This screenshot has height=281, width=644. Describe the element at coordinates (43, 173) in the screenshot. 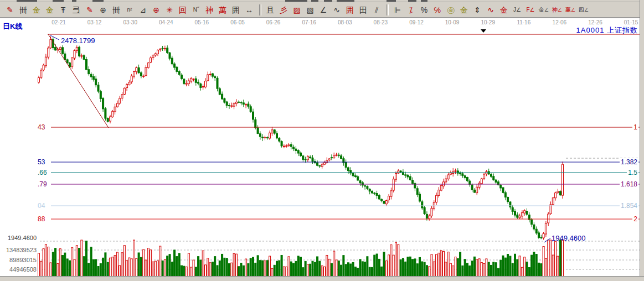

I see `fib-left-label: .66` at that location.